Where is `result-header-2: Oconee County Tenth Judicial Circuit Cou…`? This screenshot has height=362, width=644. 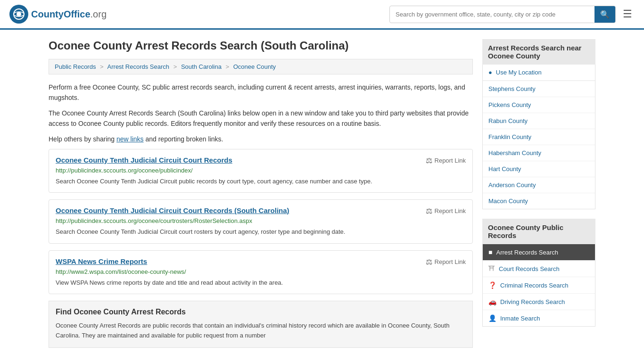 result-header-2: Oconee County Tenth Judicial Circuit Cou… is located at coordinates (261, 211).